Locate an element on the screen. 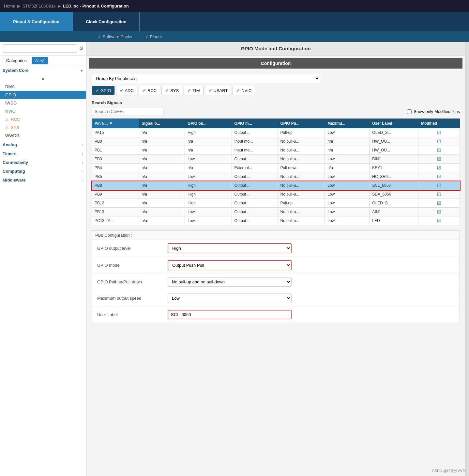 The height and width of the screenshot is (476, 469). sidebar-section-timers: Timers › is located at coordinates (43, 153).